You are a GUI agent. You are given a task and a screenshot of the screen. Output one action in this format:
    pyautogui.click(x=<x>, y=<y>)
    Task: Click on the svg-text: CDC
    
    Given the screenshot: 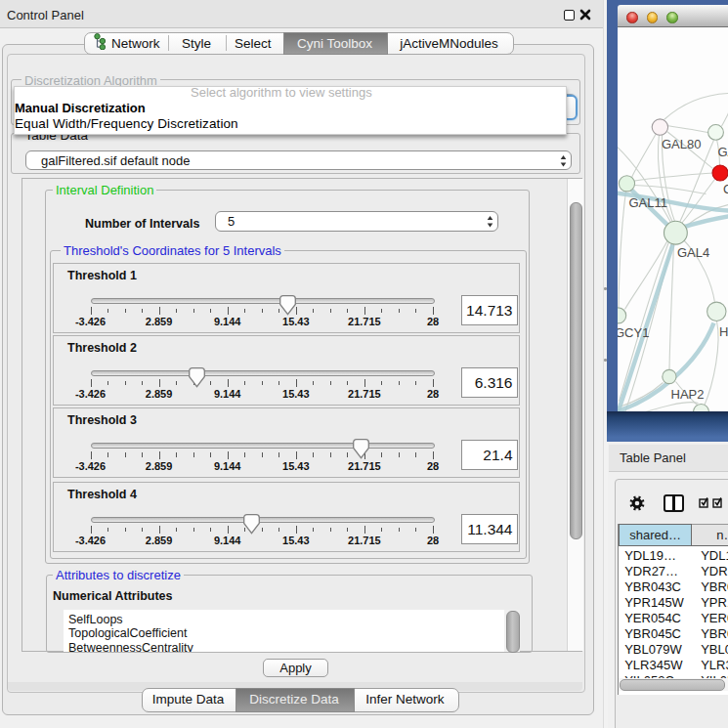 What is the action you would take?
    pyautogui.click(x=725, y=190)
    